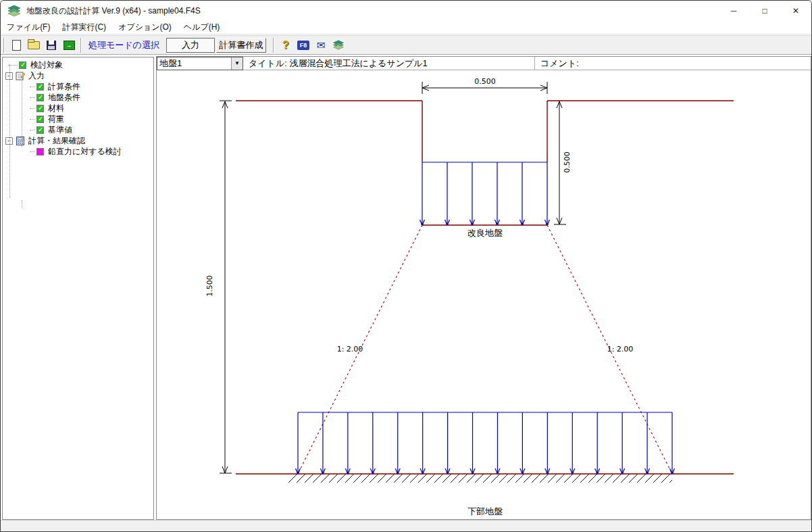 The image size is (812, 532). Describe the element at coordinates (338, 45) in the screenshot. I see `product-layers-icon` at that location.